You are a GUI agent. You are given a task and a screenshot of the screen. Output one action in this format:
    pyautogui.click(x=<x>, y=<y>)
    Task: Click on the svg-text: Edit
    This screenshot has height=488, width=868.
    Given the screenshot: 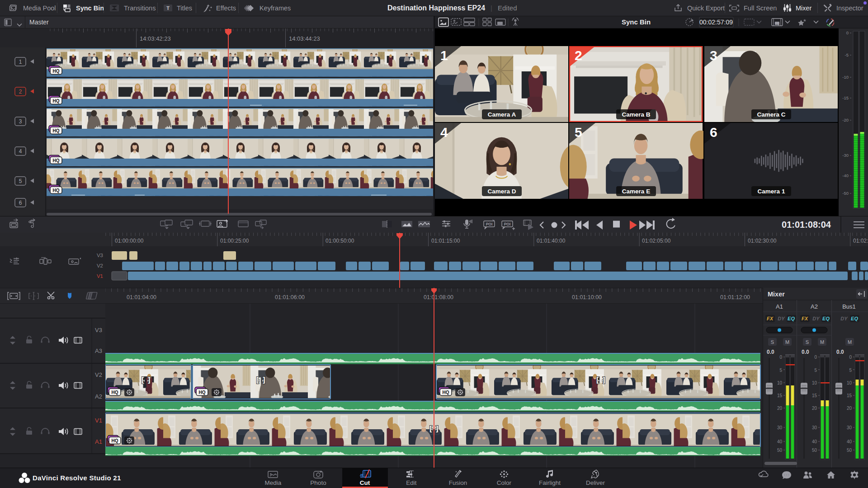 What is the action you would take?
    pyautogui.click(x=411, y=483)
    